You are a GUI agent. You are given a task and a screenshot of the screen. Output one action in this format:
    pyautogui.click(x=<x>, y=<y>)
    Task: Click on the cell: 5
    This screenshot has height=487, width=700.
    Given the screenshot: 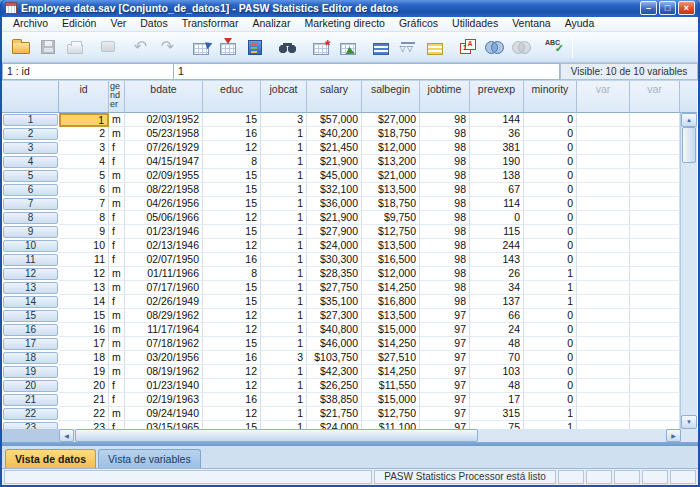 What is the action you would take?
    pyautogui.click(x=84, y=176)
    